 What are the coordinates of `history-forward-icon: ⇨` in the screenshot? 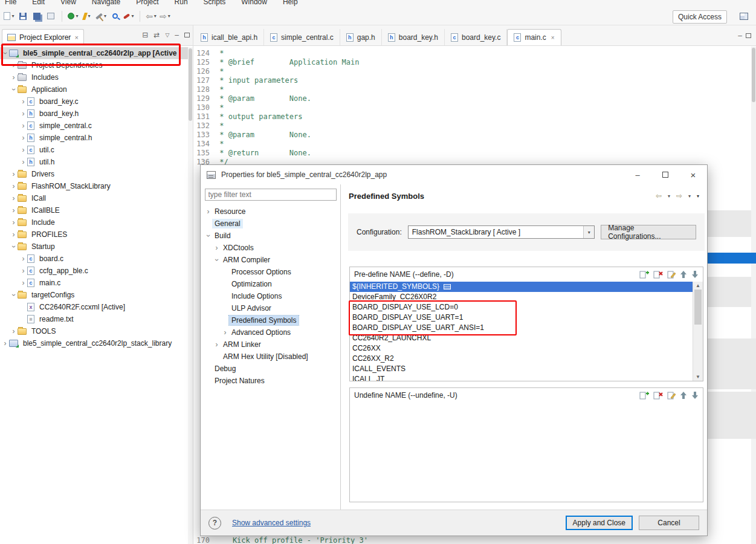 It's located at (679, 196).